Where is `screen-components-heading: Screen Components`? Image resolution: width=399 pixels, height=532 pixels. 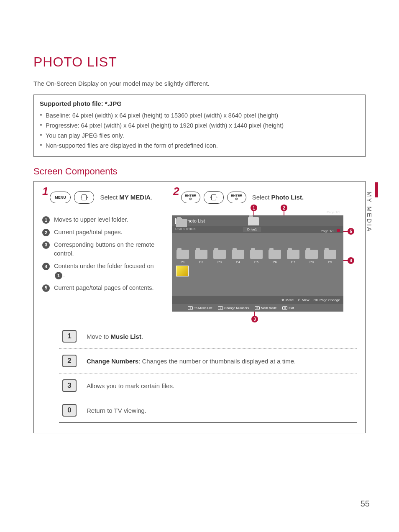
screen-components-heading: Screen Components is located at coordinates (200, 171).